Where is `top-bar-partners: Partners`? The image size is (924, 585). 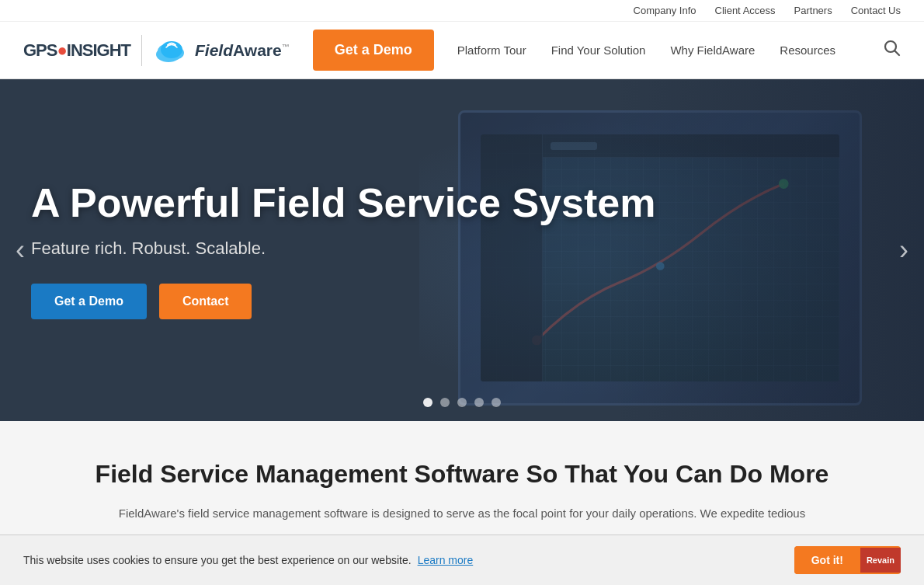
top-bar-partners: Partners is located at coordinates (814, 11).